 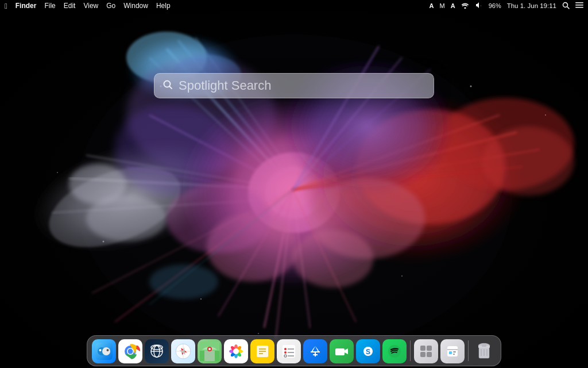 What do you see at coordinates (506, 6) in the screenshot?
I see `menubar-right: A M A 96% Thu 1. Jun 19:11` at bounding box center [506, 6].